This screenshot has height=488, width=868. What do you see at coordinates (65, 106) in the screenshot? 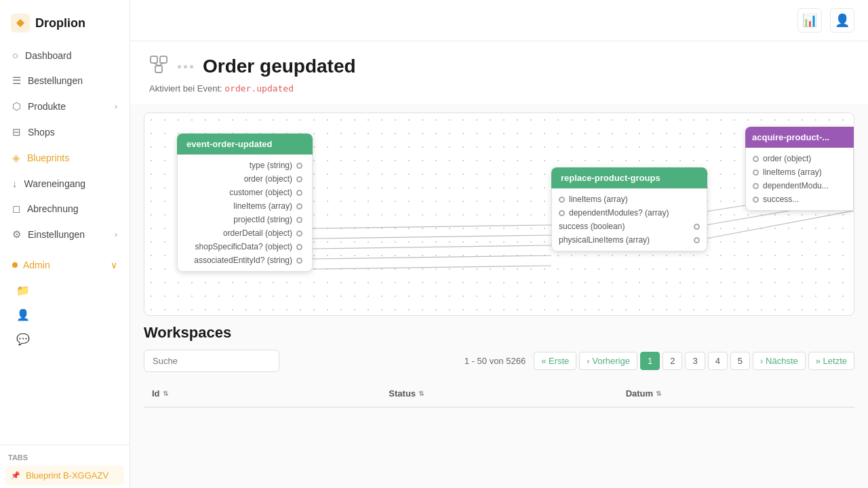
I see `sidebar-item-produkte: ⬡ Produkte ›` at bounding box center [65, 106].